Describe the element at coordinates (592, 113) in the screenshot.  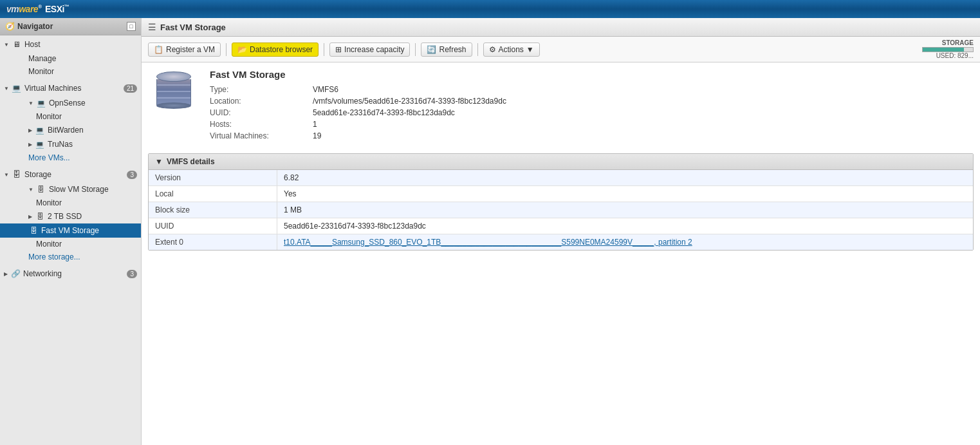
I see `uuid-row: UUID: 5eadd61e-23316d74-3393-f8bc123da9d…` at that location.